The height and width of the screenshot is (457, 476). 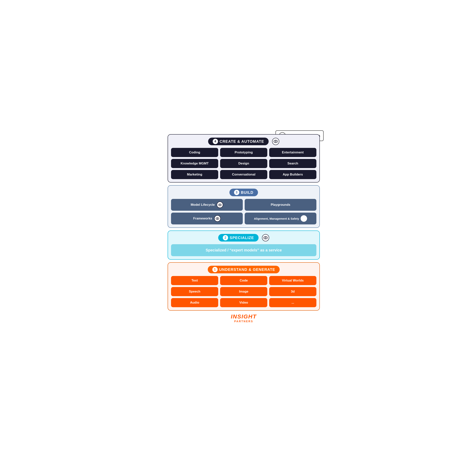 I want to click on cell-specialize: Specialized / “expert models” as a servi…, so click(x=244, y=250).